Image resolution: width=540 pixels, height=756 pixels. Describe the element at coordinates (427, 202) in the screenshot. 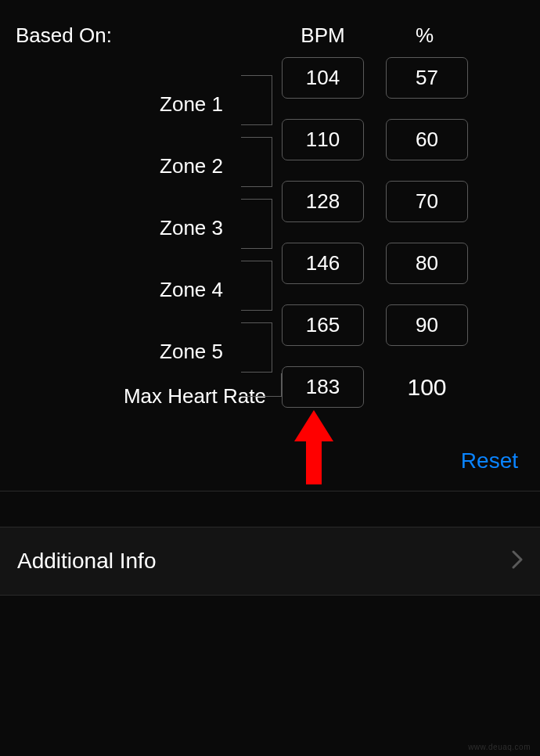

I see `zone-3-pct-input: 70` at that location.